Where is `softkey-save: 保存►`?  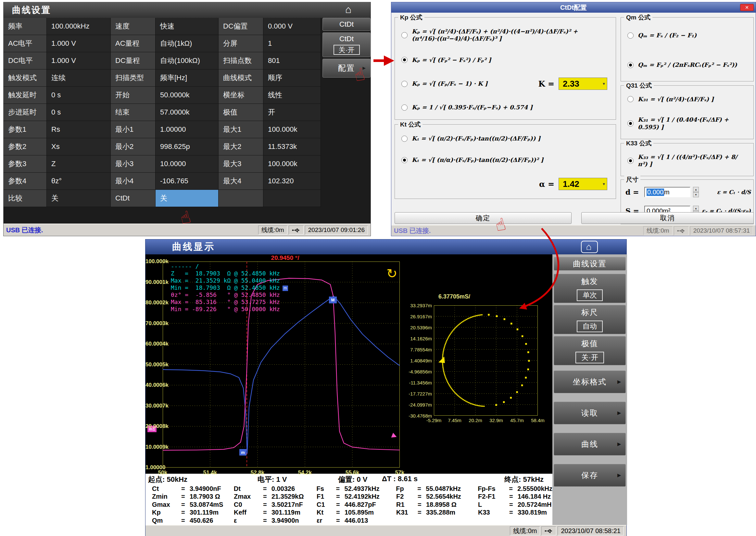
softkey-save: 保存► is located at coordinates (590, 475).